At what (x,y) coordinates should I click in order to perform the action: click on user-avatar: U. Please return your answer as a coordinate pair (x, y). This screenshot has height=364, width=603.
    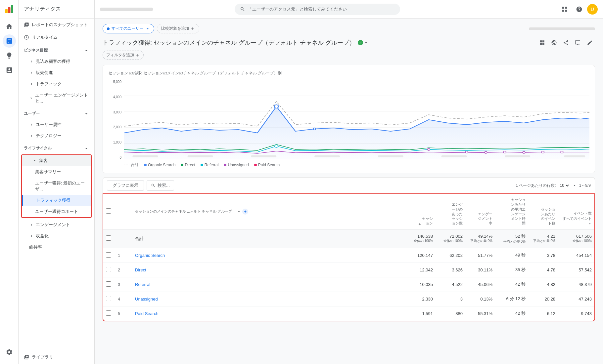
    Looking at the image, I should click on (592, 9).